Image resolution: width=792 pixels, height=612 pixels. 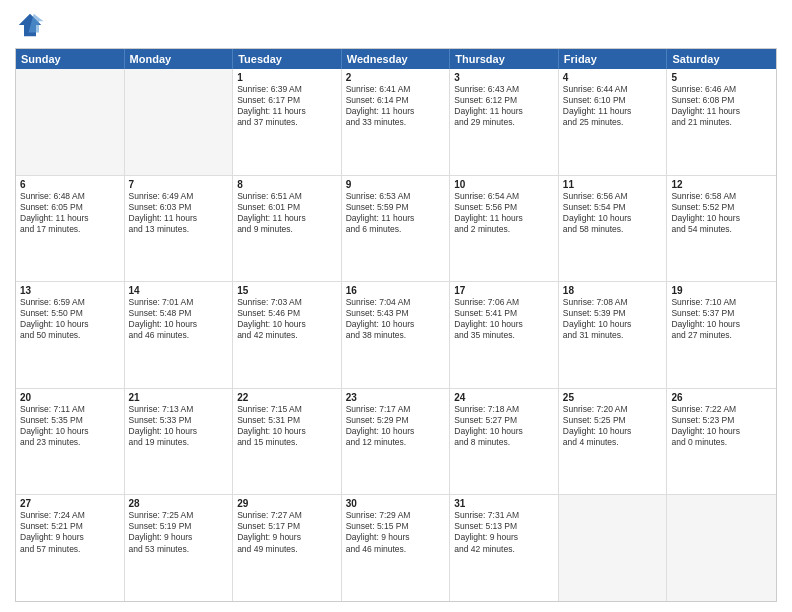 What do you see at coordinates (722, 59) in the screenshot?
I see `header-day-saturday: Saturday` at bounding box center [722, 59].